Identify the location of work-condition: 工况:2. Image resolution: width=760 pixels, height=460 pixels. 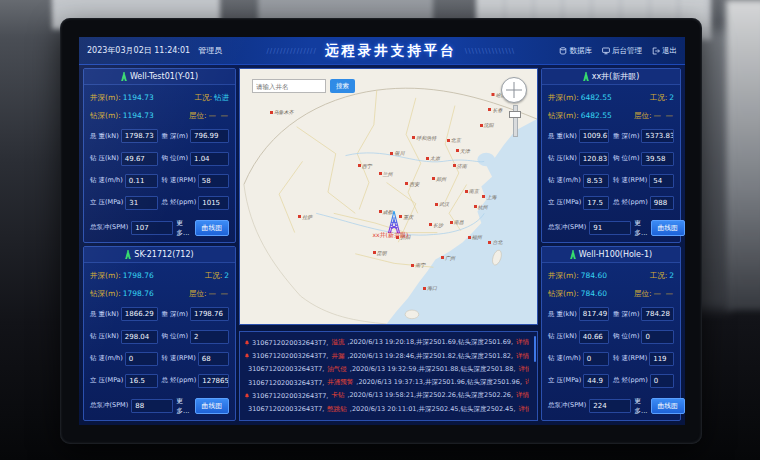
(662, 276).